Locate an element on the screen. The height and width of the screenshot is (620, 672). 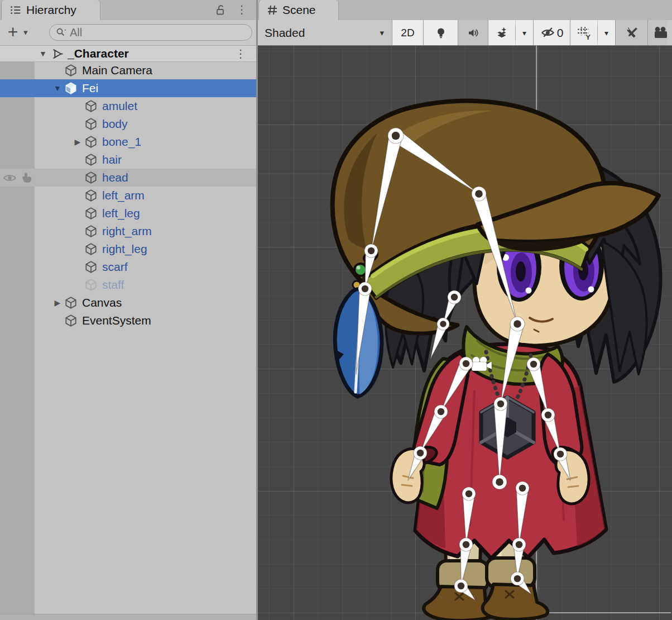
tools-overlay-button is located at coordinates (632, 32).